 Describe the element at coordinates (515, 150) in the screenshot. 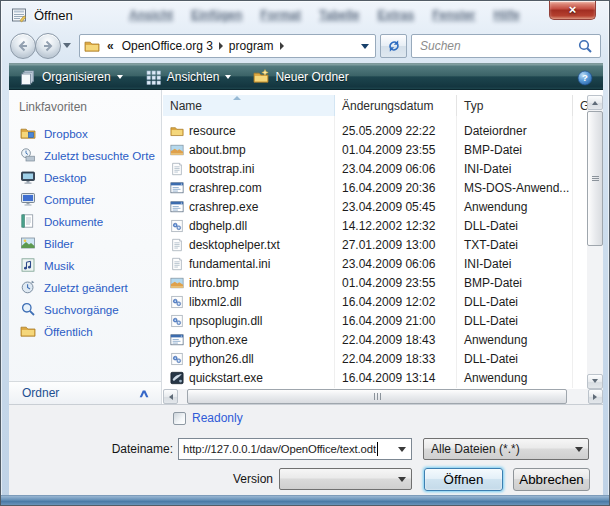

I see `file-type: BMP-Datei` at that location.